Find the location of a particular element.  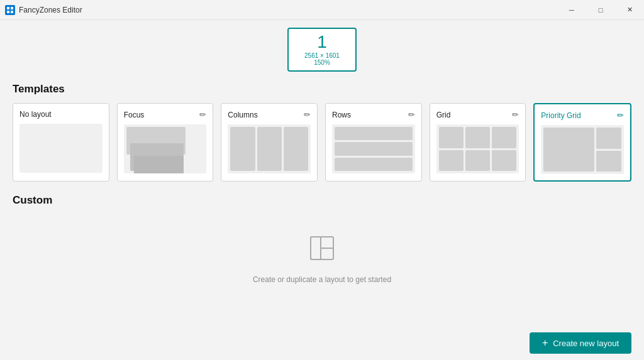

preview-rows is located at coordinates (374, 149).